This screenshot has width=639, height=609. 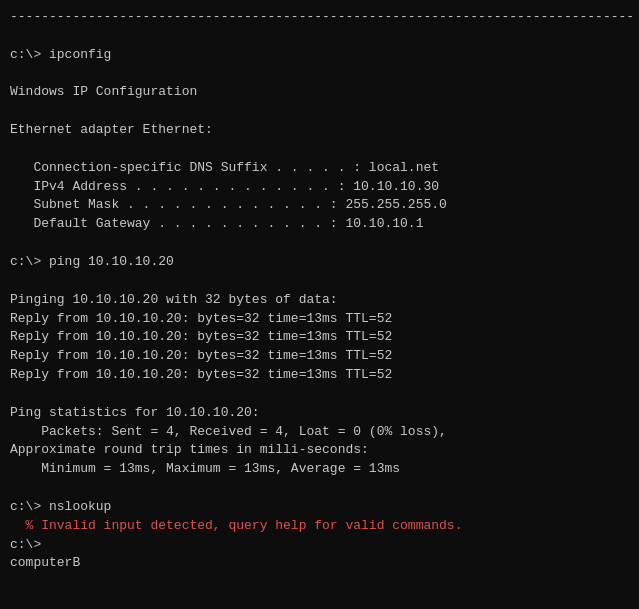 What do you see at coordinates (320, 546) in the screenshot?
I see `line-prompt: c:\>` at bounding box center [320, 546].